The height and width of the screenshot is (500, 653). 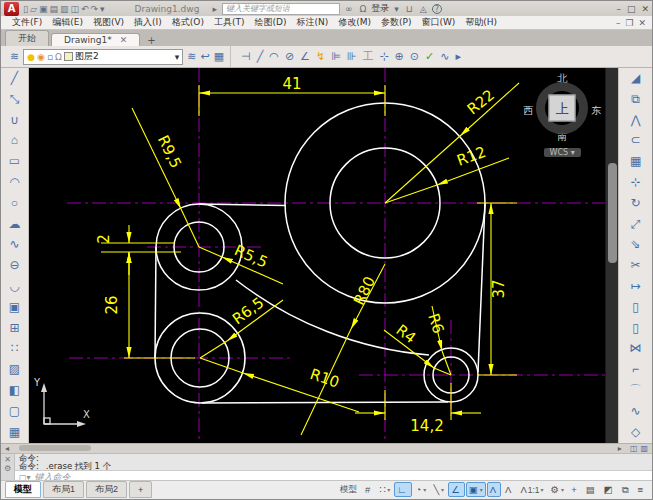 What do you see at coordinates (7, 448) in the screenshot?
I see `hscroll-left-arrow: ◂` at bounding box center [7, 448].